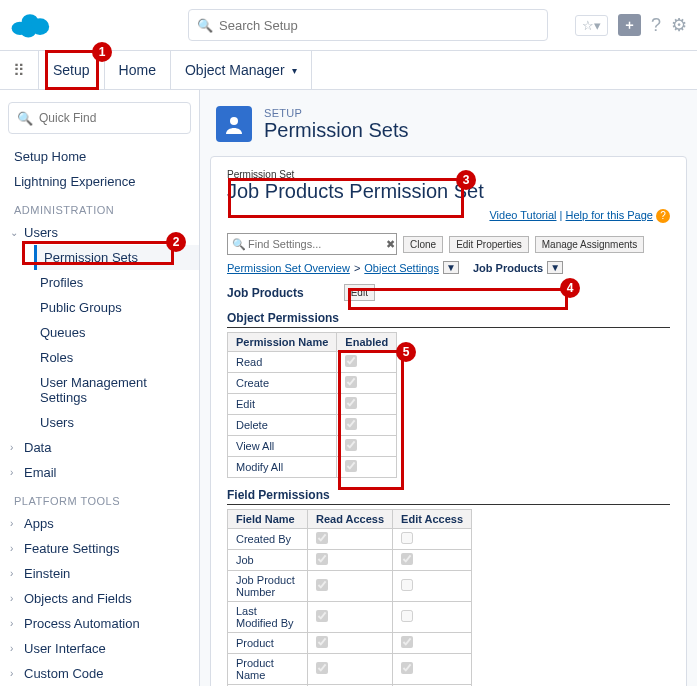 The image size is (697, 686). I want to click on crumb-object: Job Products, so click(508, 268).